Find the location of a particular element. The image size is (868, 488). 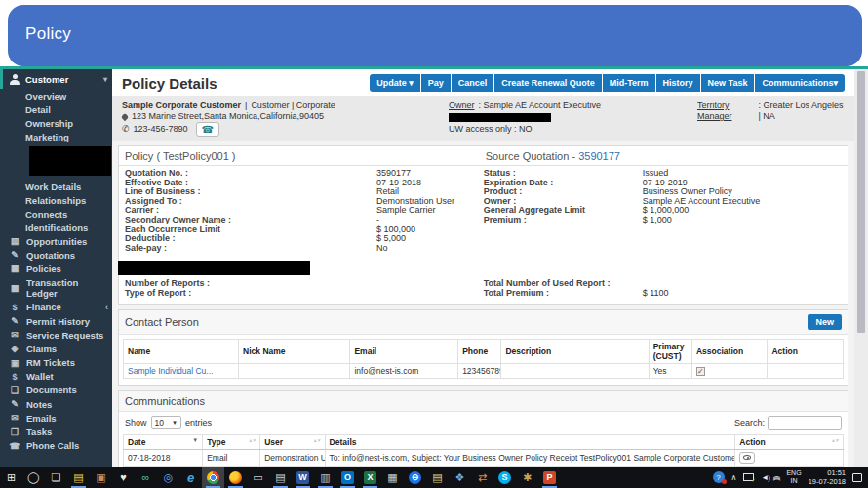

network-status-icon is located at coordinates (749, 477).